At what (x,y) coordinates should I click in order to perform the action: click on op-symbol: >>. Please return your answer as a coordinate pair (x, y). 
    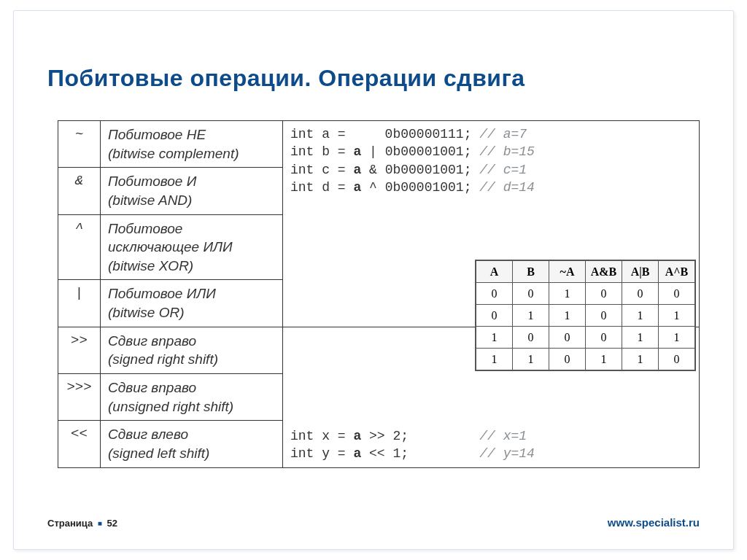
    Looking at the image, I should click on (80, 350).